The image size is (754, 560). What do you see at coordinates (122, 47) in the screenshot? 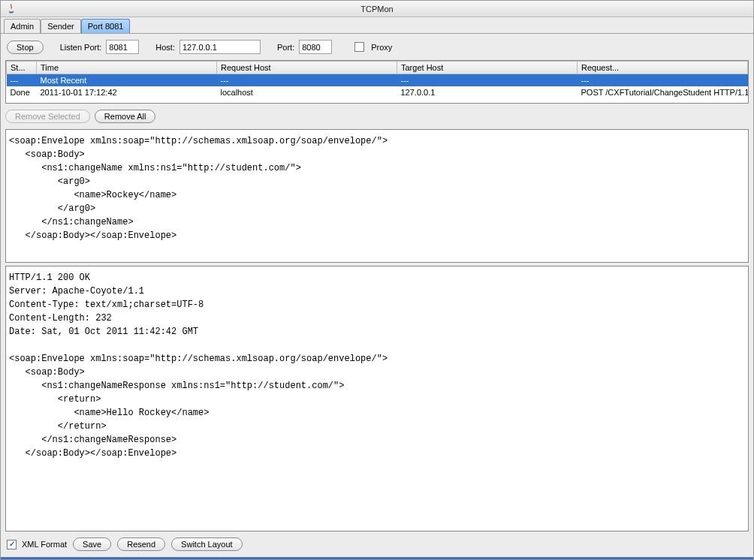
I see `listen-port-input` at bounding box center [122, 47].